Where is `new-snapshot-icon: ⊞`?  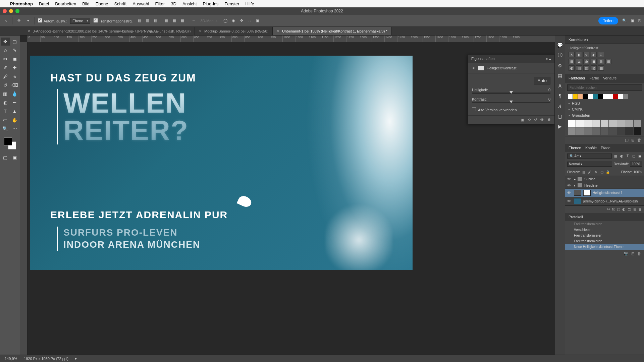 new-snapshot-icon: ⊞ is located at coordinates (633, 254).